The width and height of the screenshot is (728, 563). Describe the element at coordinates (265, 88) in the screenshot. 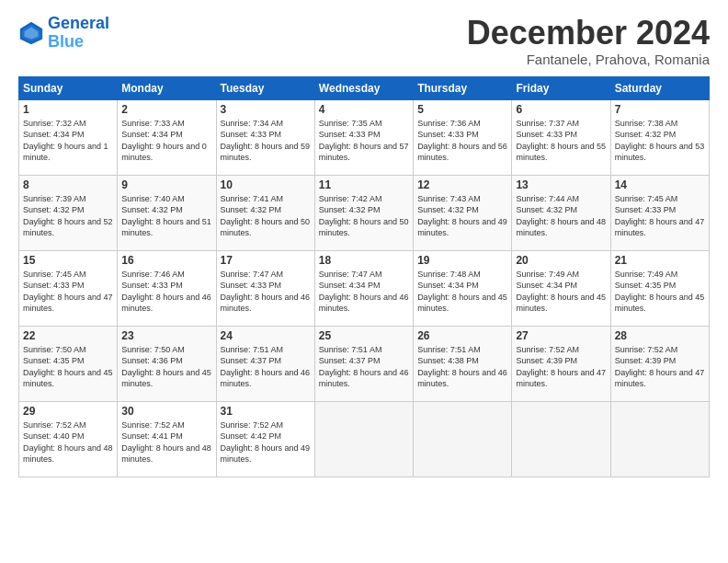

I see `header-cell-tuesday: Tuesday` at that location.